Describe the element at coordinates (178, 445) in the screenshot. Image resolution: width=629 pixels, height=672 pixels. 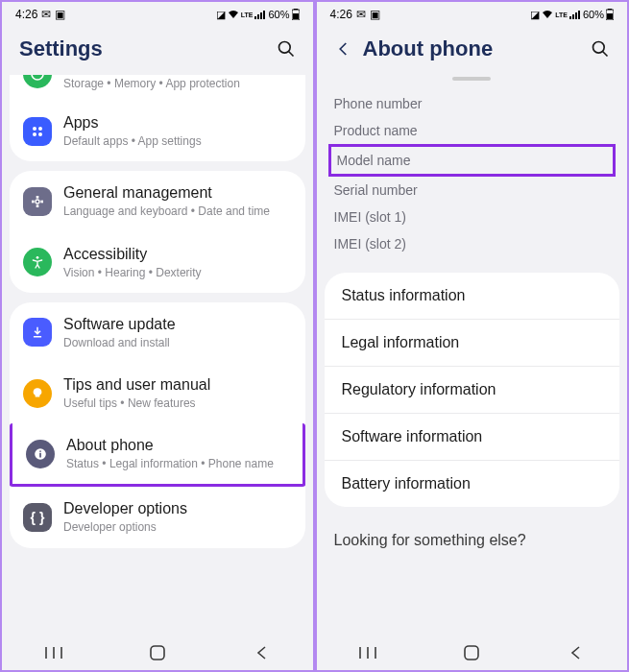
I see `row-title: About phone` at that location.